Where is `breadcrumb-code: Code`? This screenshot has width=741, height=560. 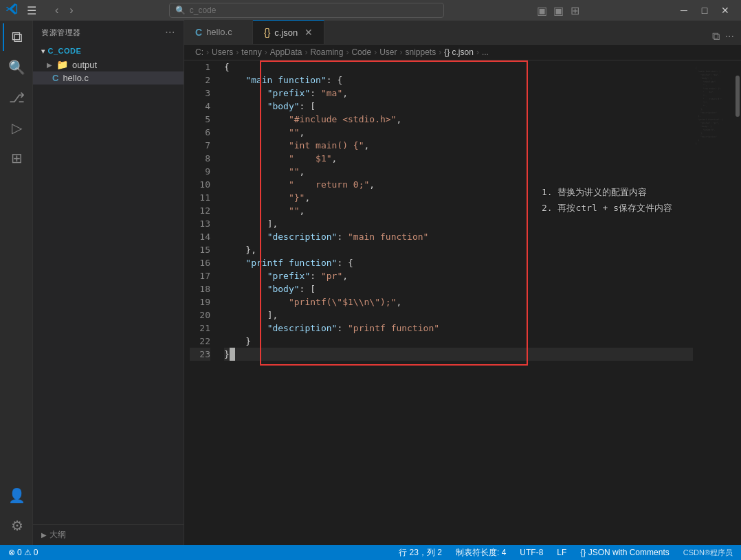
breadcrumb-code: Code is located at coordinates (362, 52).